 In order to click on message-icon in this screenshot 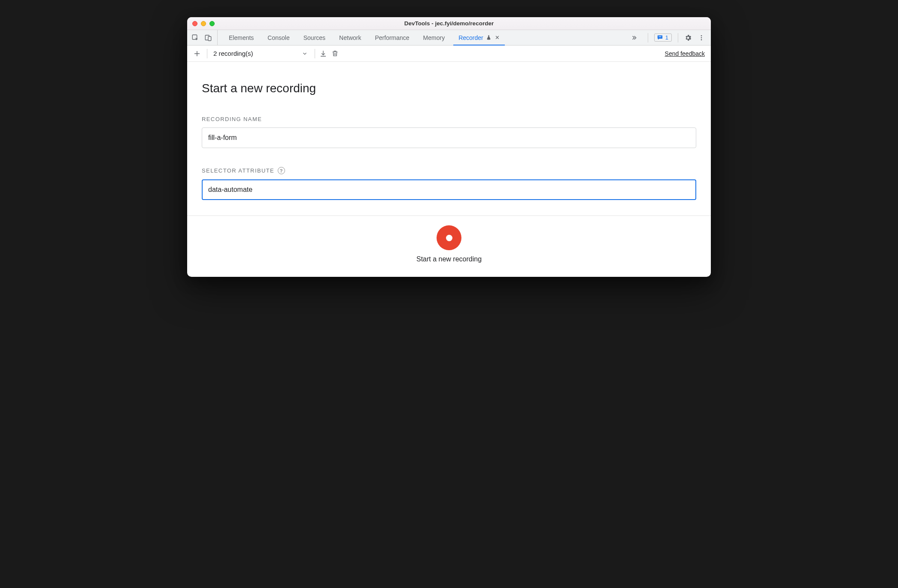, I will do `click(660, 38)`.